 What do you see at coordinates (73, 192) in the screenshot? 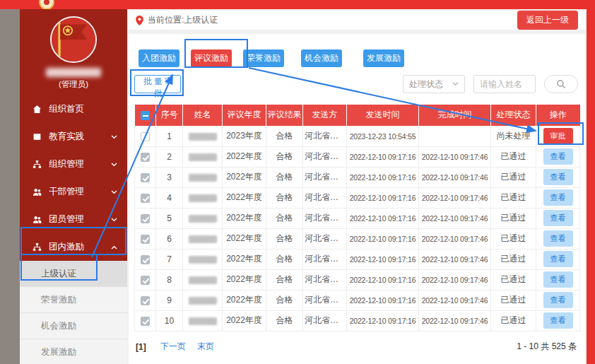
I see `sidebar-item-4: 干部管理` at bounding box center [73, 192].